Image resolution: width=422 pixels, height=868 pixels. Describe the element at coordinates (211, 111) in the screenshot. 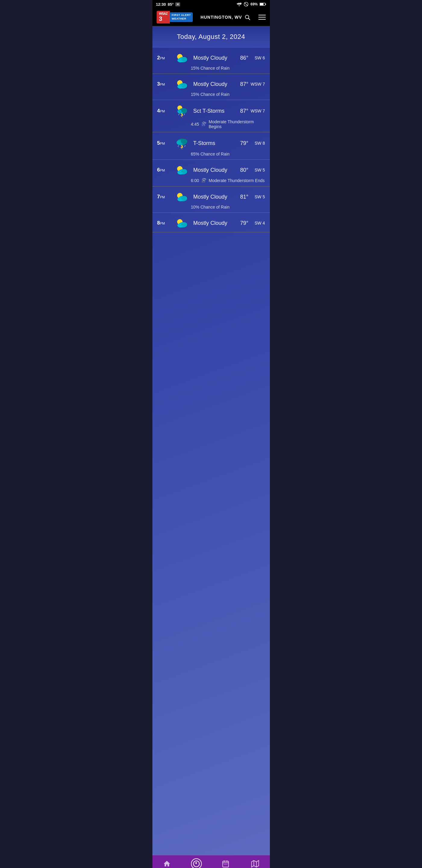

I see `weather-main-row: 4PM Sct T-Storms 87° WSW 7` at that location.